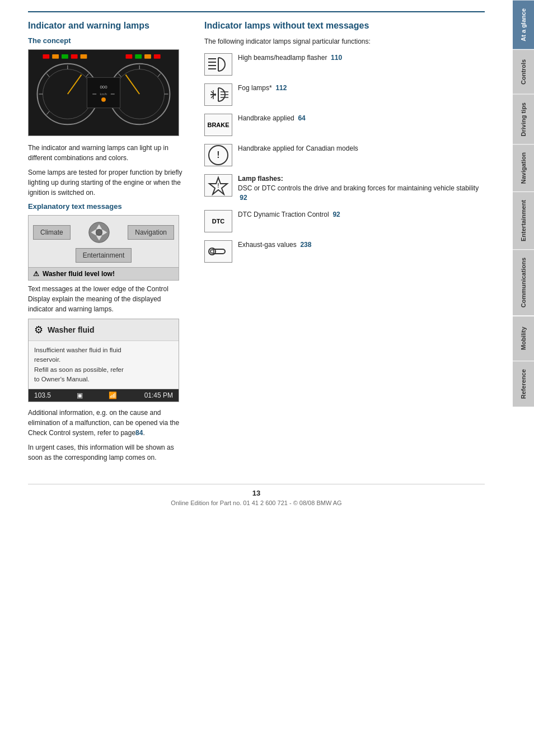  Describe the element at coordinates (345, 221) in the screenshot. I see `list-item: DTC DTC Dynamic Traction Control 92` at that location.